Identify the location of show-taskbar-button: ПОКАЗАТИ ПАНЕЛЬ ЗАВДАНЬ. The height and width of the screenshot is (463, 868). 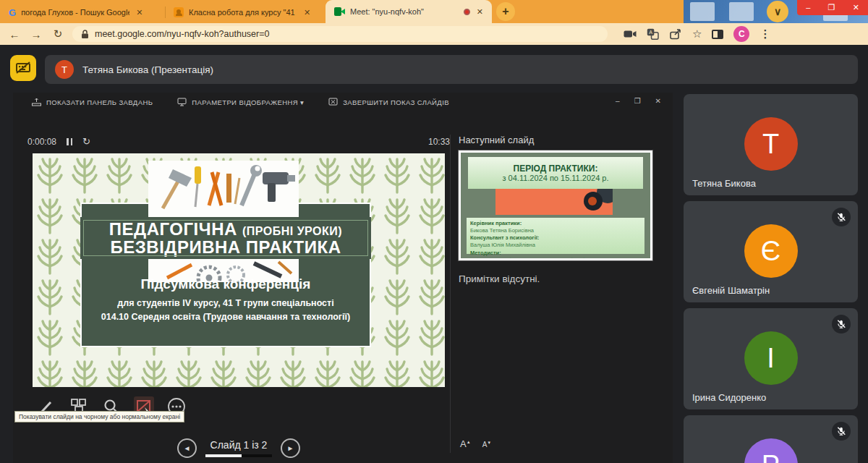
(93, 102).